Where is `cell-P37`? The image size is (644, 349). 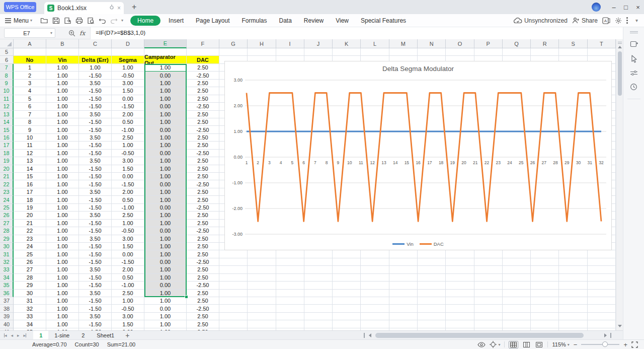 cell-P37 is located at coordinates (489, 301).